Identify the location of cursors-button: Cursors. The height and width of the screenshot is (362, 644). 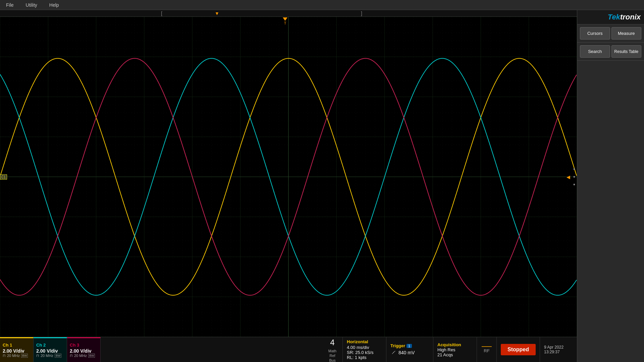
(595, 34).